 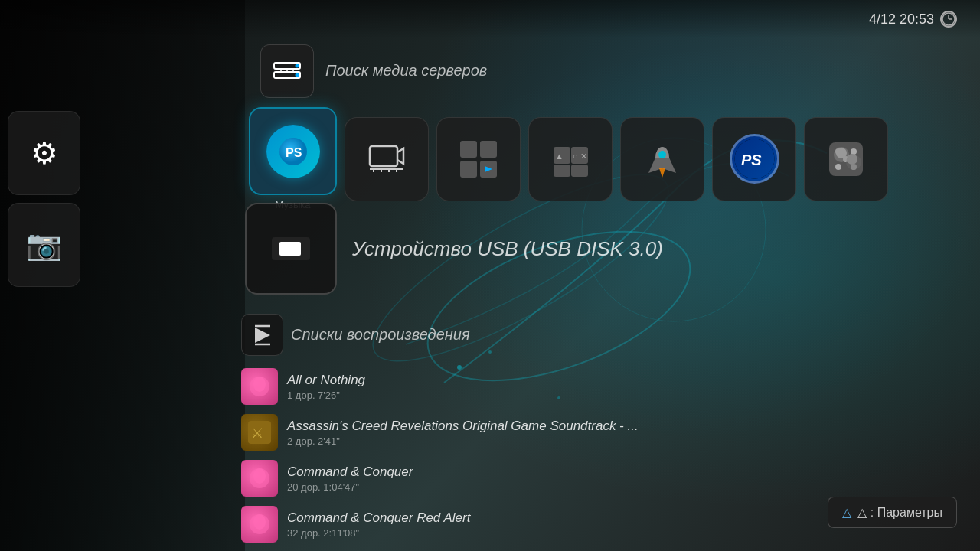 I want to click on photo-icon-box: 📷, so click(x=44, y=245).